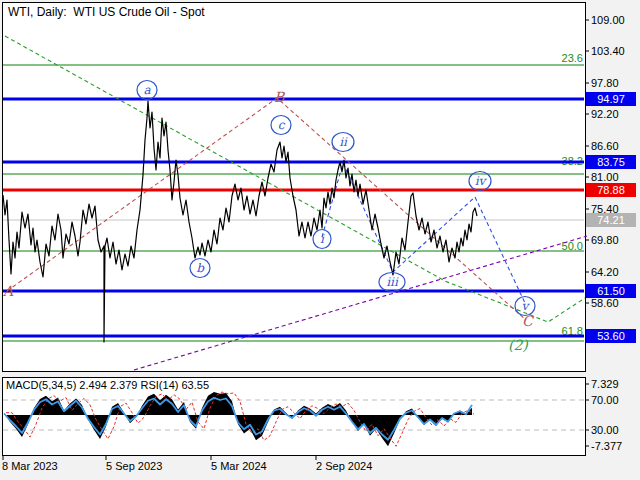  What do you see at coordinates (605, 400) in the screenshot?
I see `indicator-axis-label: 70.00` at bounding box center [605, 400].